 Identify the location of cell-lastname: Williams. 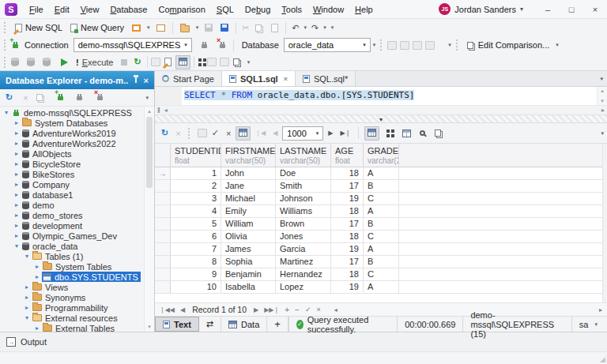
(304, 212).